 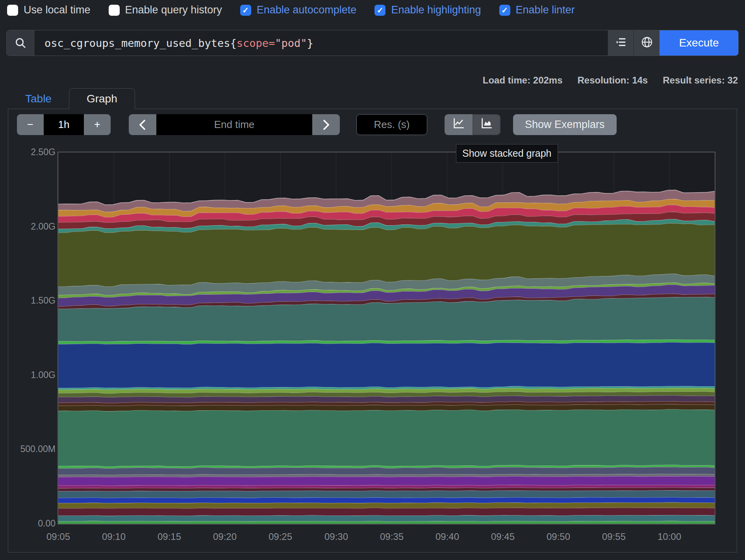 What do you see at coordinates (291, 10) in the screenshot?
I see `options-row: Use local time Enable query history Enab…` at bounding box center [291, 10].